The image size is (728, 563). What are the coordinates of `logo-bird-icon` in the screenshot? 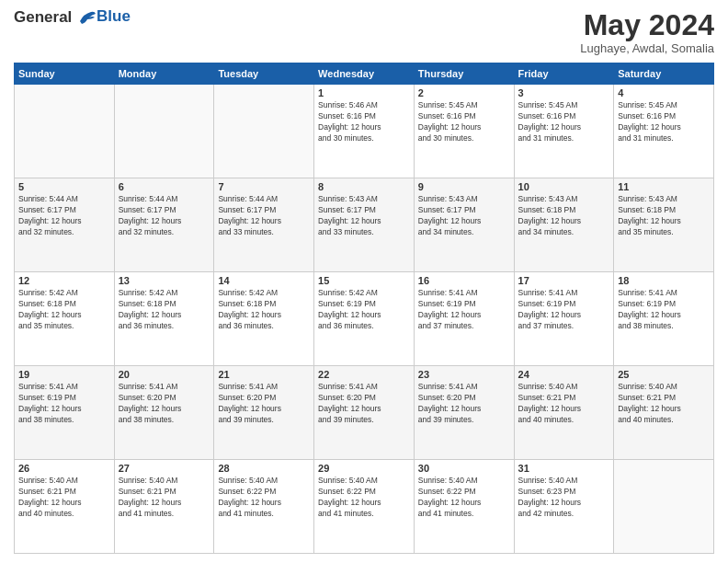 It's located at (87, 18).